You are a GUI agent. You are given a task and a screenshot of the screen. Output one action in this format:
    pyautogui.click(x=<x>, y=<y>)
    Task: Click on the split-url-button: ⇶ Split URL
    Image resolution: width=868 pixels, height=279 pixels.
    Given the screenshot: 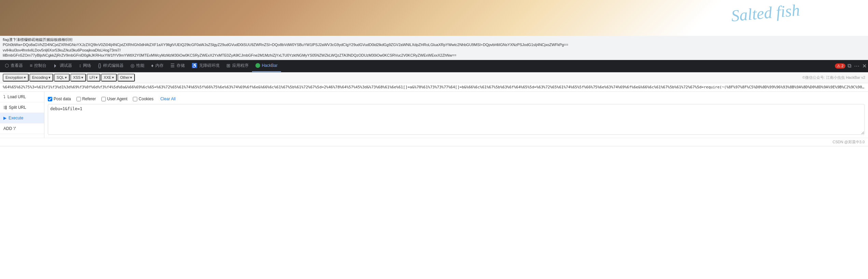 What is the action you would take?
    pyautogui.click(x=22, y=108)
    